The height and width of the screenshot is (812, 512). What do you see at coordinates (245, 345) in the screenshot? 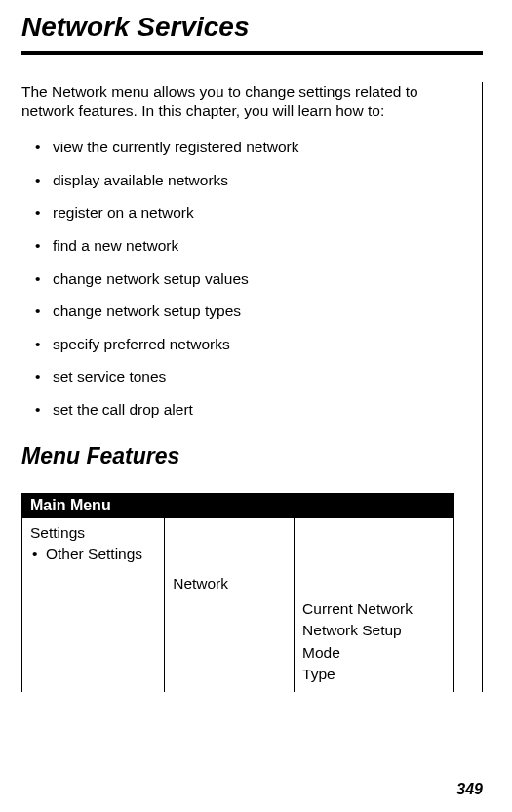
I see `list-item: specify preferred networks` at bounding box center [245, 345].